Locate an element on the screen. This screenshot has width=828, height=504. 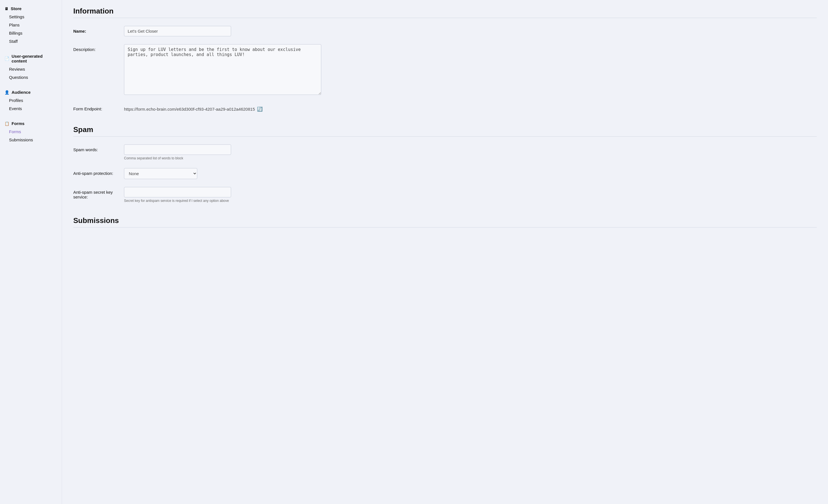
endpoint-value-form-endpoint: https://form.echo-brain.com/e63d300f-cf9… is located at coordinates (222, 108).